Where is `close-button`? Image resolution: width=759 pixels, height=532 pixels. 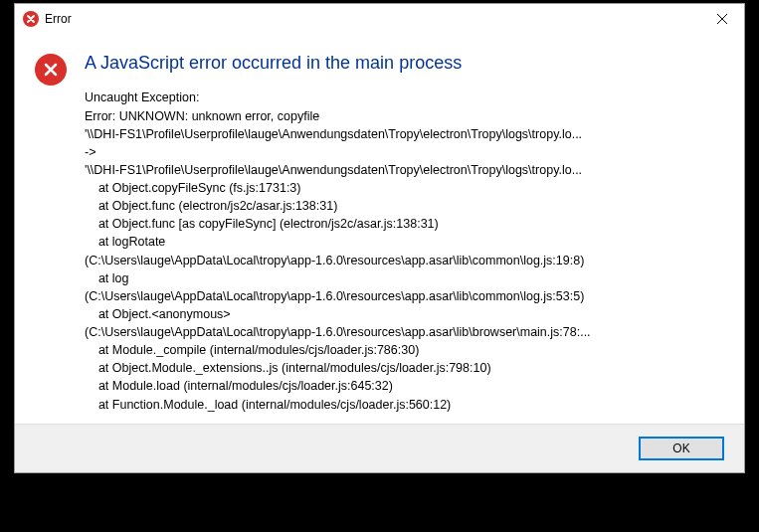
close-button is located at coordinates (722, 19).